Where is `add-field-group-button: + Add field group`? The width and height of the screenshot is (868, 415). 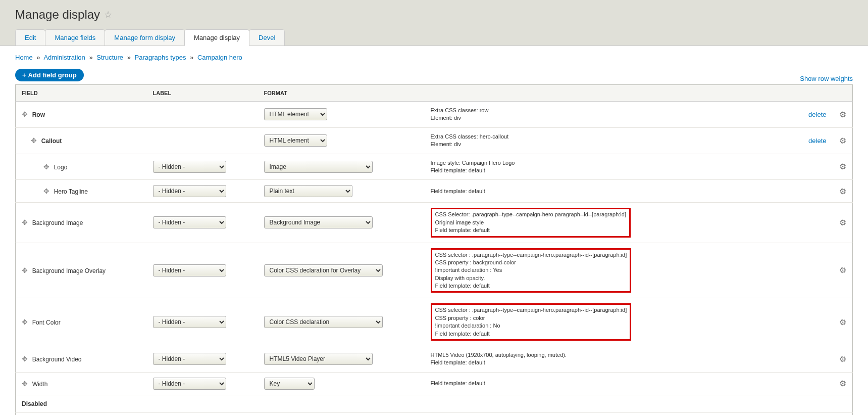 add-field-group-button: + Add field group is located at coordinates (49, 75).